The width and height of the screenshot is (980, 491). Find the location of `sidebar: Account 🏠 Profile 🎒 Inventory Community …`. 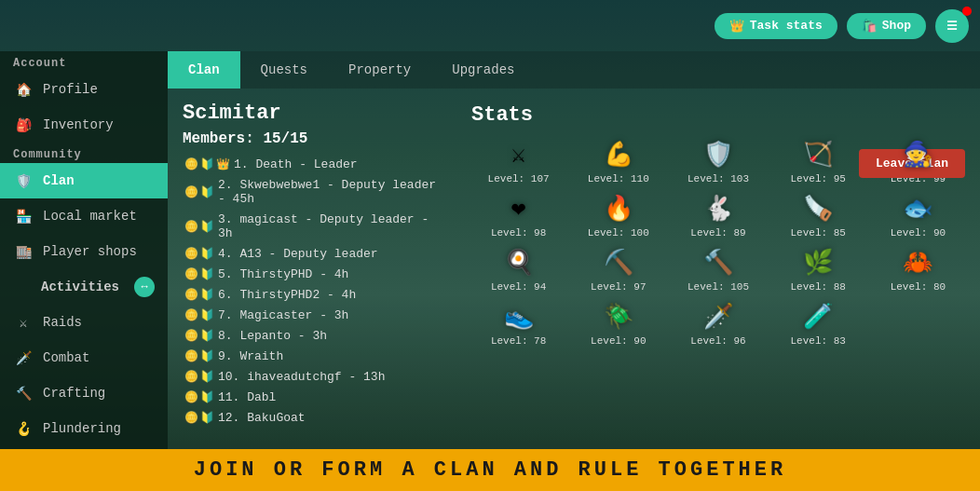

sidebar: Account 🏠 Profile 🎒 Inventory Community … is located at coordinates (84, 250).